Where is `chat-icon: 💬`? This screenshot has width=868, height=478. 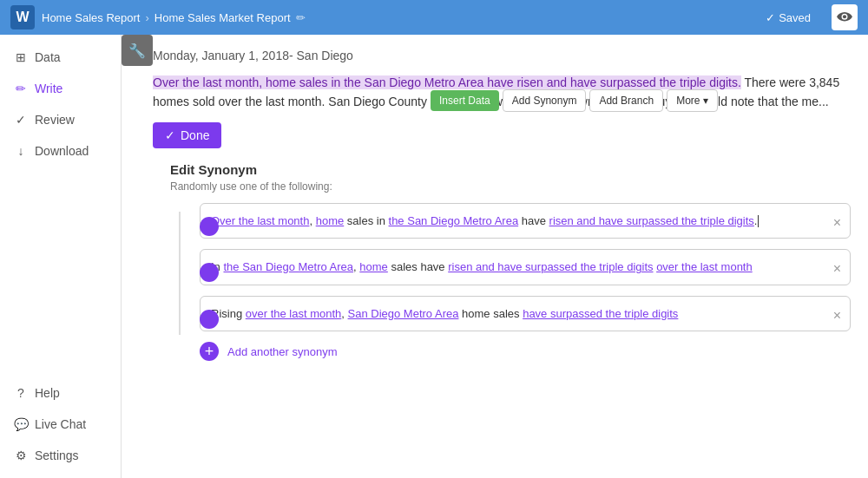 chat-icon: 💬 is located at coordinates (21, 424).